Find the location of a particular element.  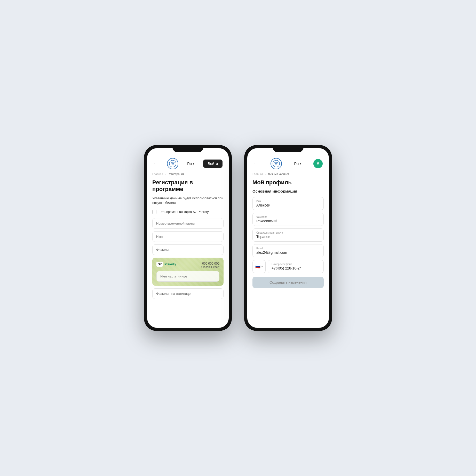

specialty-field-group: Специализация врача Терапевт is located at coordinates (288, 235).